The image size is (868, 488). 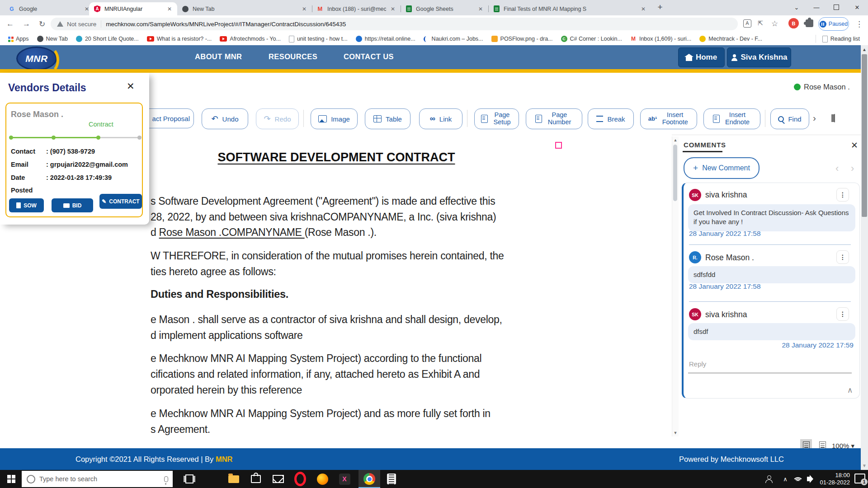 What do you see at coordinates (675, 286) in the screenshot?
I see `document-scrollbar: ▲ ▼` at bounding box center [675, 286].